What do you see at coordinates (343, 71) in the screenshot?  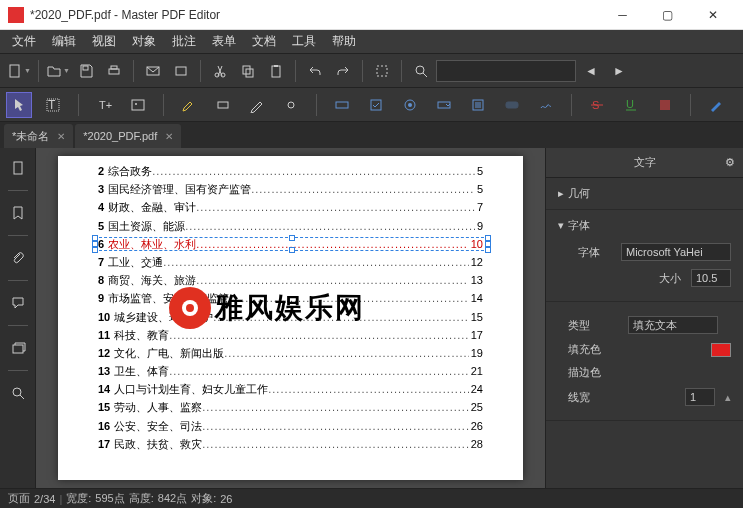 I see `redo-icon` at bounding box center [343, 71].